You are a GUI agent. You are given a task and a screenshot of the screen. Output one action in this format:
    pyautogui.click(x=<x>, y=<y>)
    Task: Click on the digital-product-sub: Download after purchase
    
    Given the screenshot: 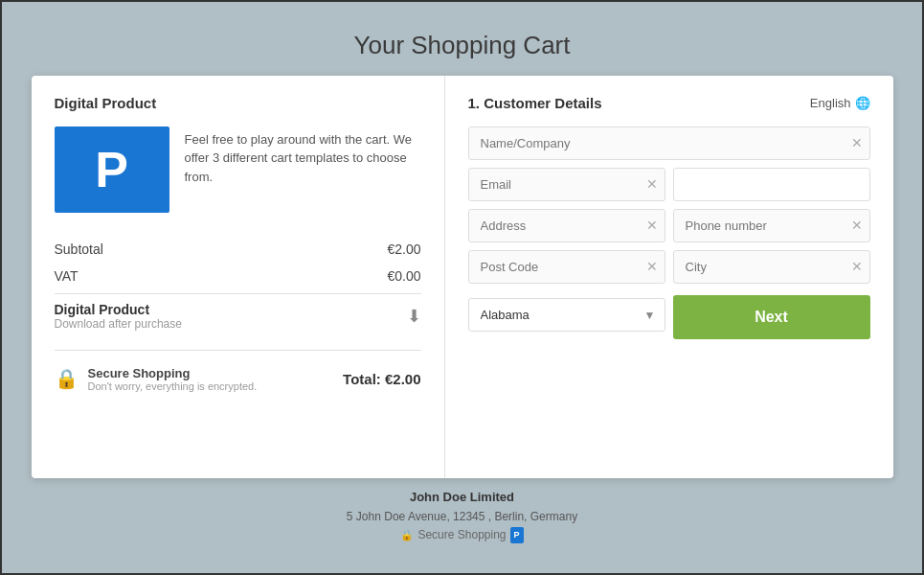 What is the action you would take?
    pyautogui.click(x=119, y=324)
    